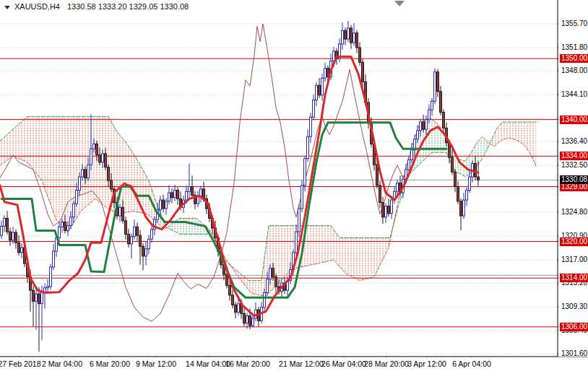 The height and width of the screenshot is (371, 588). I want to click on price-level-label: 1320.00, so click(574, 242).